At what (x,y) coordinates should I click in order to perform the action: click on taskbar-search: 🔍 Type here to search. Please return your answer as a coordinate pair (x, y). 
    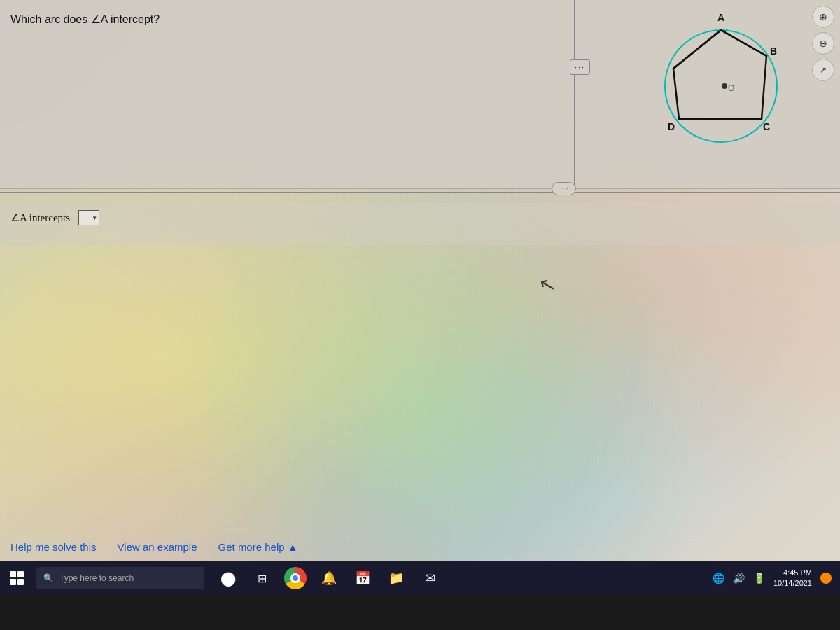
    Looking at the image, I should click on (120, 578).